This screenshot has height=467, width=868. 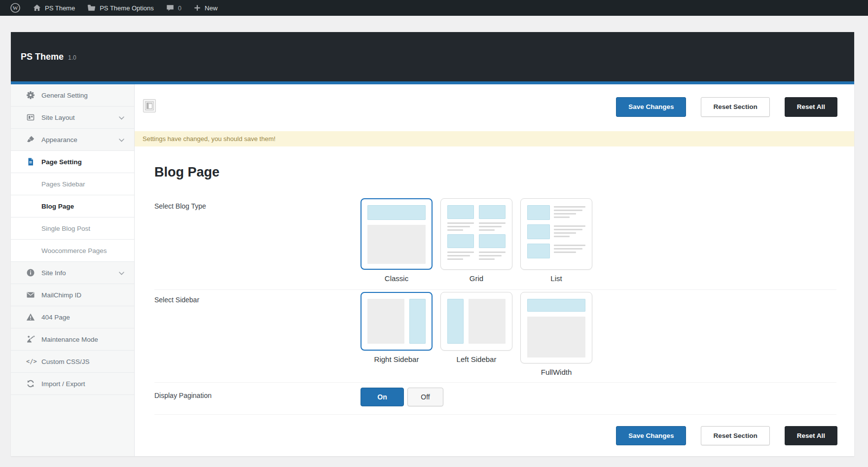 I want to click on sidebar-item-404-page: 404 Page, so click(x=72, y=318).